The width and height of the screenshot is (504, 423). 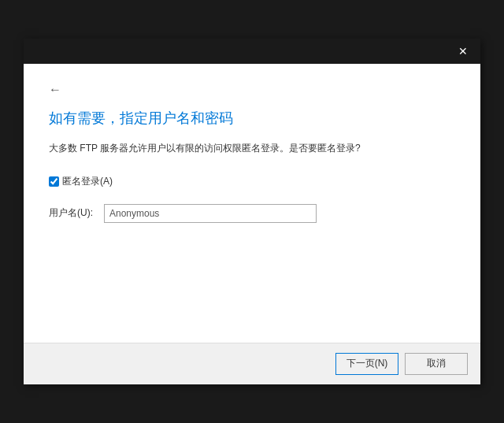 What do you see at coordinates (436, 364) in the screenshot?
I see `cancel-button: 取消` at bounding box center [436, 364].